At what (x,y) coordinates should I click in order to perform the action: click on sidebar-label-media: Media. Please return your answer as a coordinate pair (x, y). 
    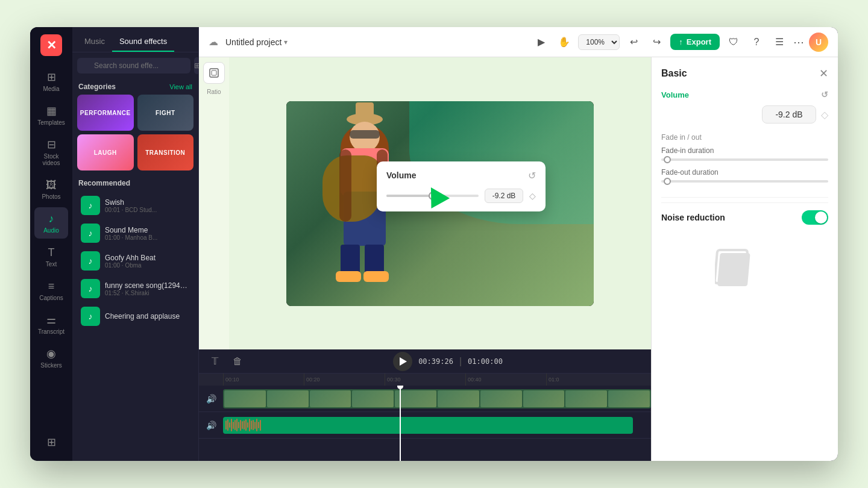
    Looking at the image, I should click on (51, 89).